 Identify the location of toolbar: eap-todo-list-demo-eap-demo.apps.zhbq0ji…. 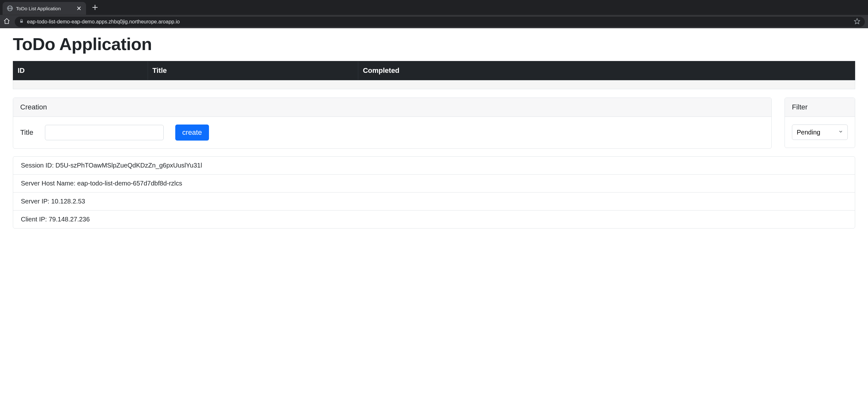
(434, 22).